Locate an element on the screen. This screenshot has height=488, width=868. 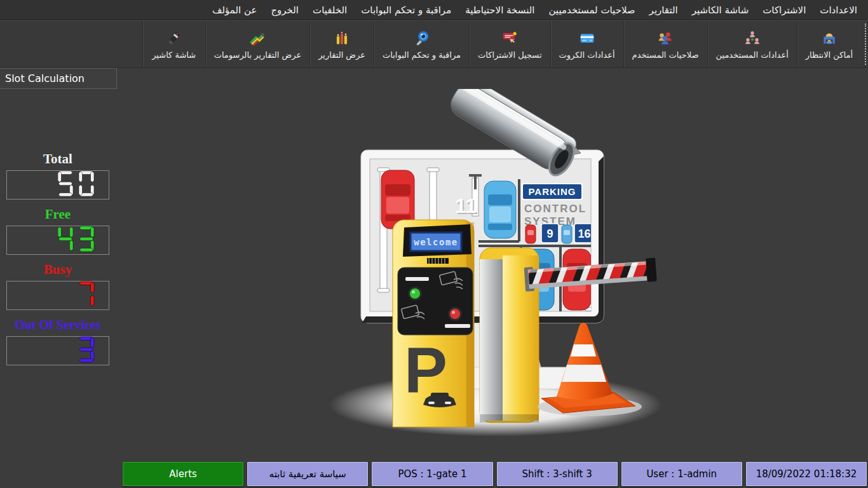
toolbar-label: تسجيل الاشتراكات is located at coordinates (510, 55).